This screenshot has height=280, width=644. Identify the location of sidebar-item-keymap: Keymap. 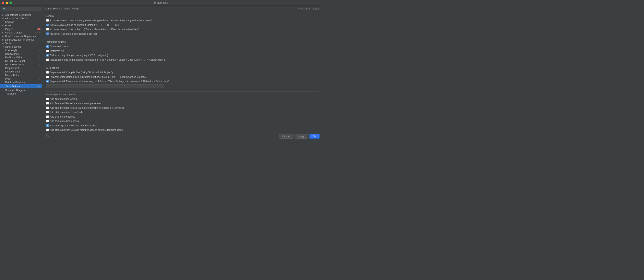
(21, 22).